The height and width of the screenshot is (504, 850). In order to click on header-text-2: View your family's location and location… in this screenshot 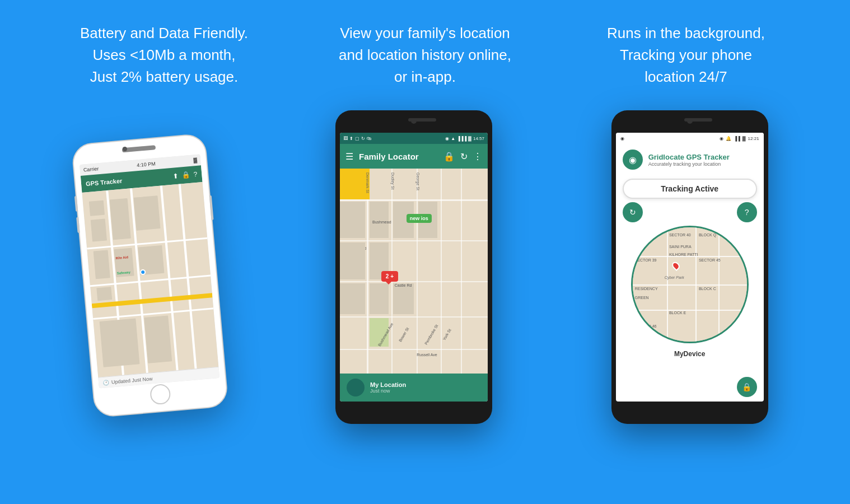, I will do `click(425, 55)`.